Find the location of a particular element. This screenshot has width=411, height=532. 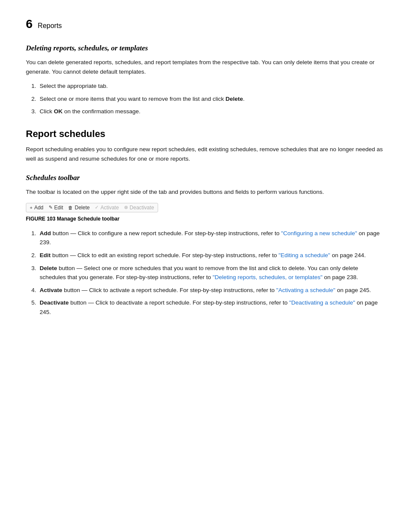

deleting-step-2: 2. Select one or more items that you wan… is located at coordinates (206, 99).